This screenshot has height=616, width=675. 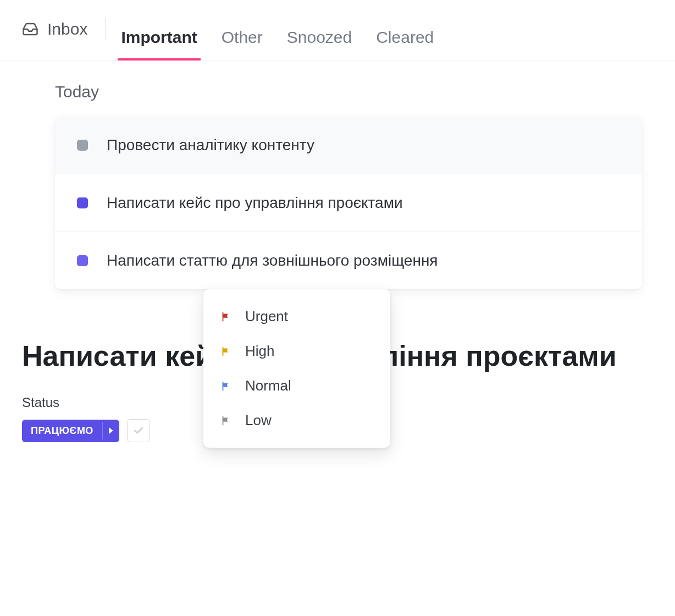 What do you see at coordinates (106, 29) in the screenshot?
I see `vertical-divider` at bounding box center [106, 29].